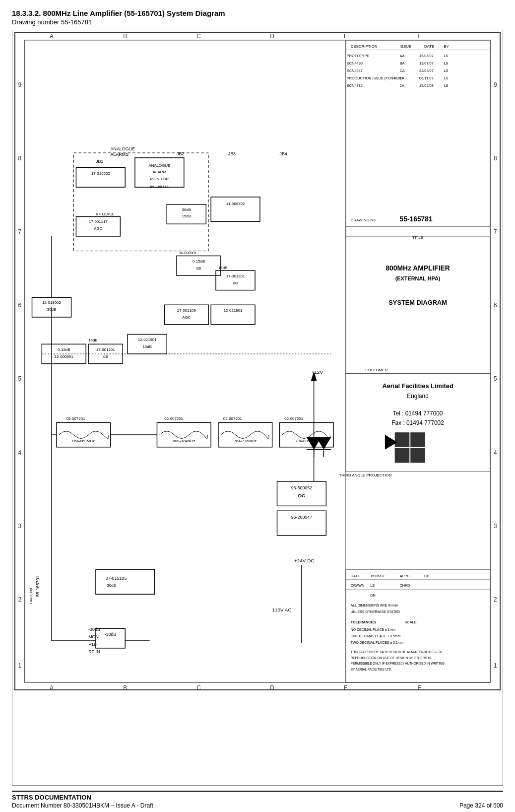 The width and height of the screenshot is (515, 812). I want to click on svg-text: DATE, so click(355, 576).